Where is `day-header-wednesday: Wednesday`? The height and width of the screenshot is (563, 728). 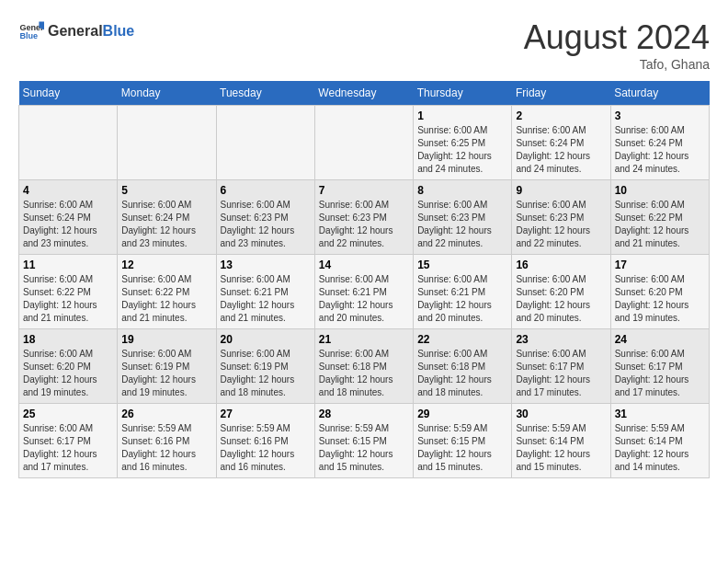
day-header-wednesday: Wednesday is located at coordinates (364, 94).